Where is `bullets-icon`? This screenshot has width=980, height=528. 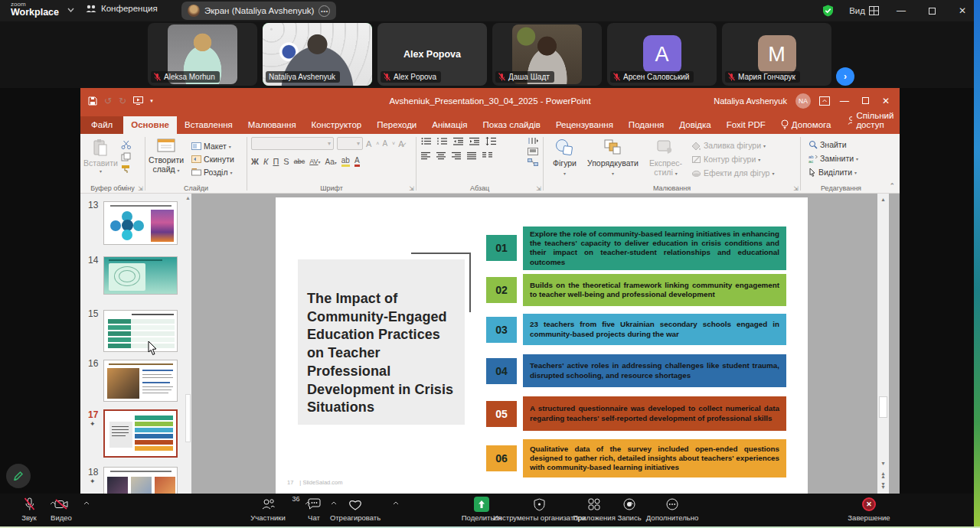 bullets-icon is located at coordinates (426, 141).